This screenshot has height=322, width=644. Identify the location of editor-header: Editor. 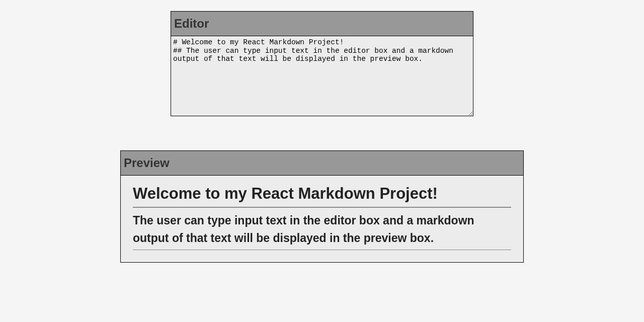
(322, 24).